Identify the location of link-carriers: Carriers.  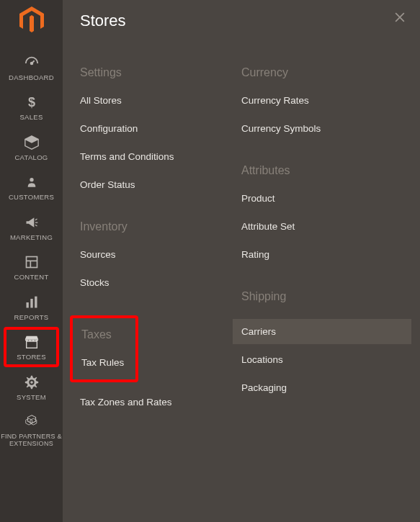
(322, 331).